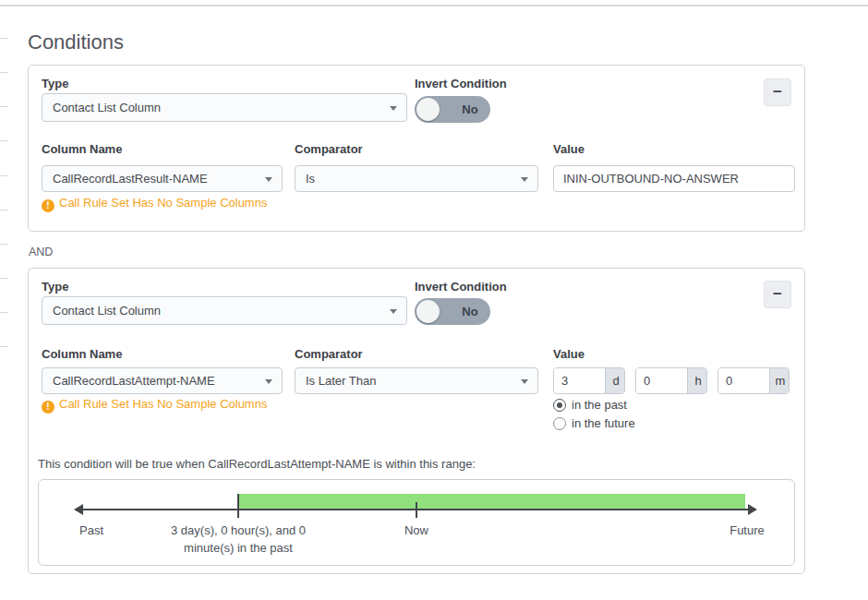 This screenshot has height=600, width=868. What do you see at coordinates (134, 380) in the screenshot?
I see `column-name-select-value: CallRecordLastAttempt-NAME` at bounding box center [134, 380].